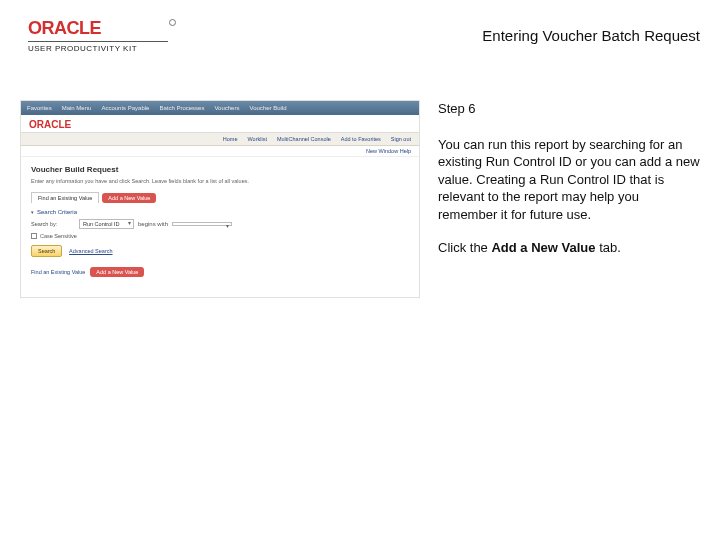 This screenshot has height=540, width=720. Describe the element at coordinates (543, 248) in the screenshot. I see `action-bold: Add a New Value` at that location.